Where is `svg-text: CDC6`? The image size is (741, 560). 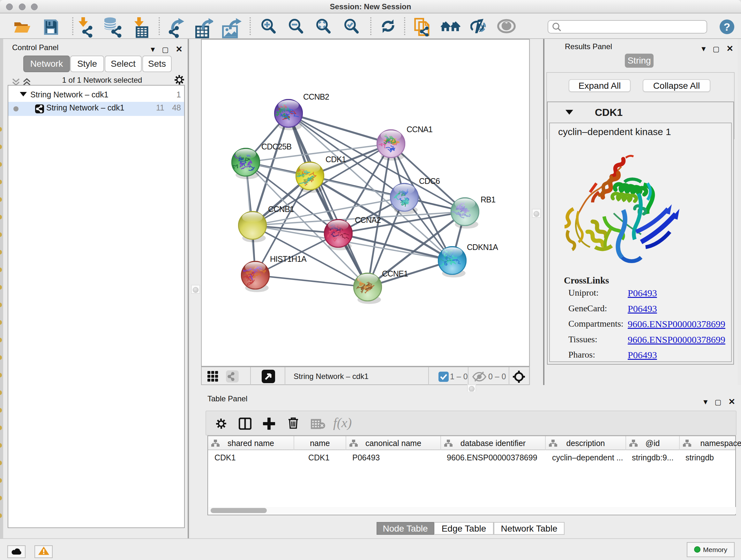 svg-text: CDC6 is located at coordinates (429, 181).